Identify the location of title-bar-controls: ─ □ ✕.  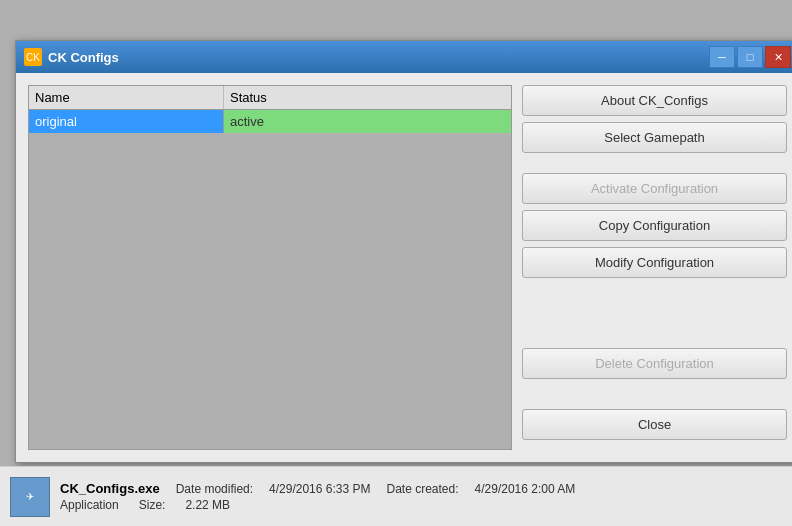
(750, 57).